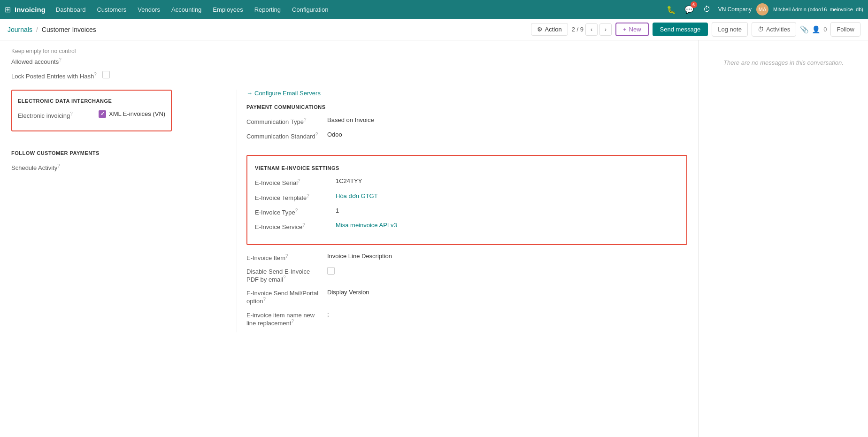 This screenshot has width=868, height=437. I want to click on einvoice-type-value: 1, so click(337, 210).